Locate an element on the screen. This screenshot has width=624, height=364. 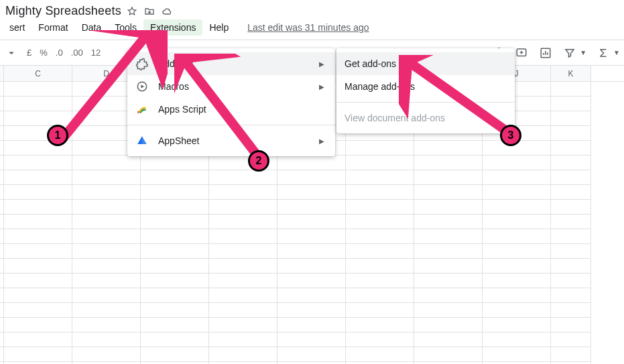
menu-item-get-addons: Get add-ons is located at coordinates (426, 64).